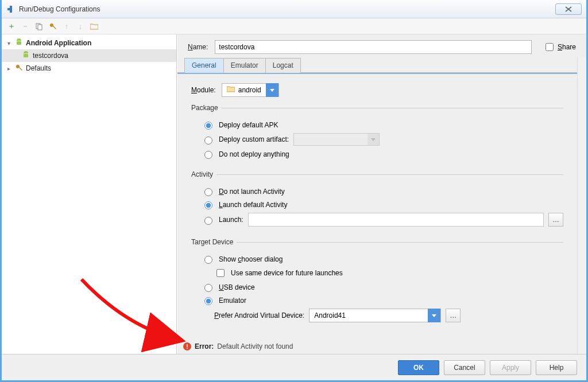 This screenshot has width=588, height=382. What do you see at coordinates (207, 108) in the screenshot?
I see `package-legend: Package` at bounding box center [207, 108].